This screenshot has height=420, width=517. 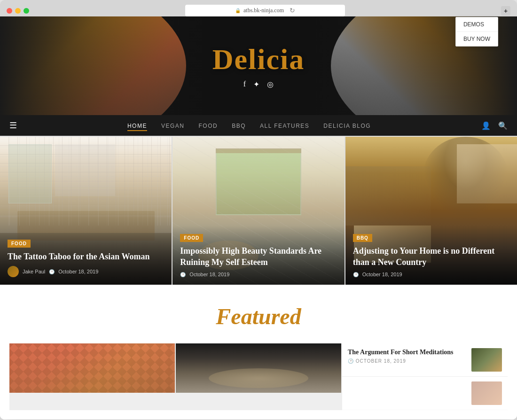 What do you see at coordinates (407, 352) in the screenshot?
I see `featured-article-title-1: The Argument For Short Meditations` at bounding box center [407, 352].